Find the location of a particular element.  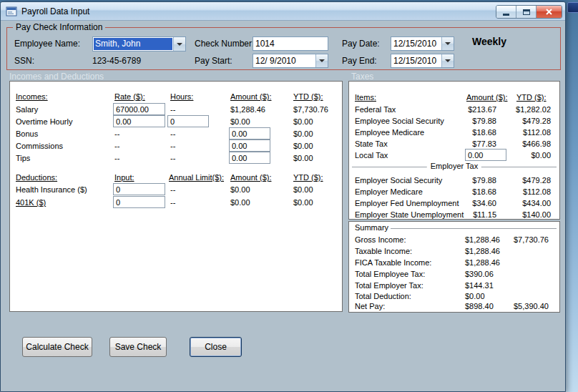

app-icon is located at coordinates (11, 11).